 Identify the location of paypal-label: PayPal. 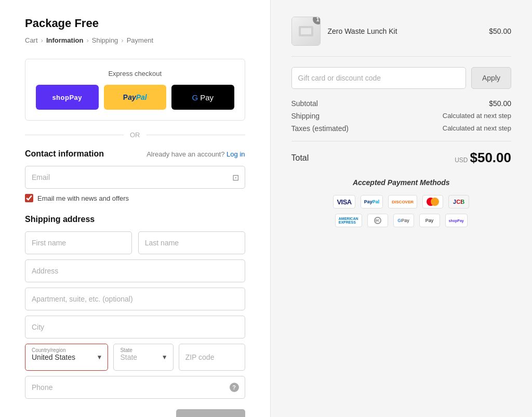
(135, 97).